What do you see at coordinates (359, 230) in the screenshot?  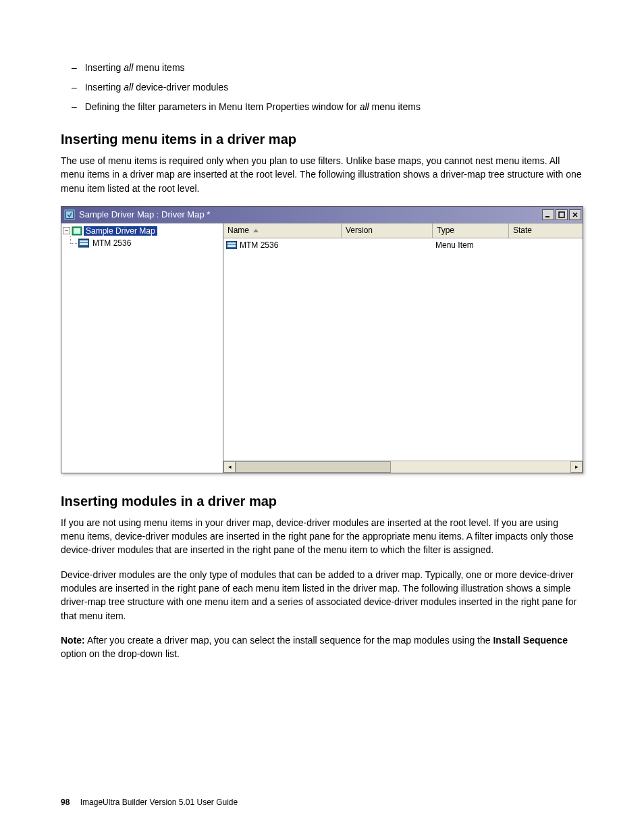 I see `column-label: Version` at bounding box center [359, 230].